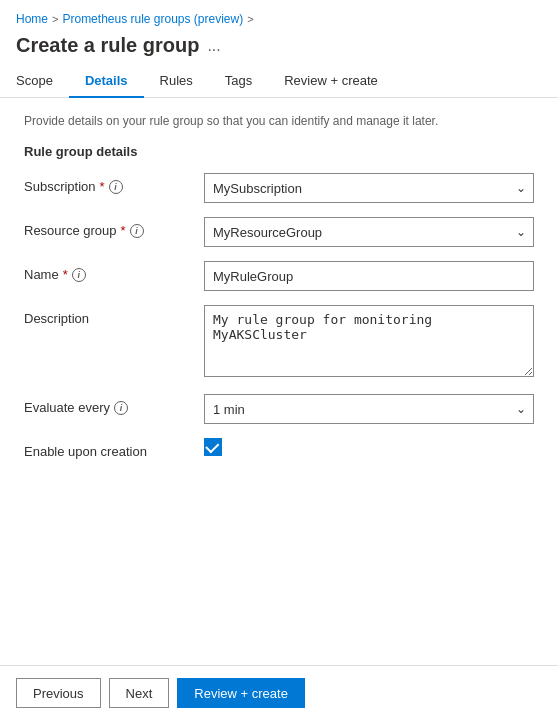 This screenshot has height=720, width=558. I want to click on subscription-required: *, so click(102, 186).